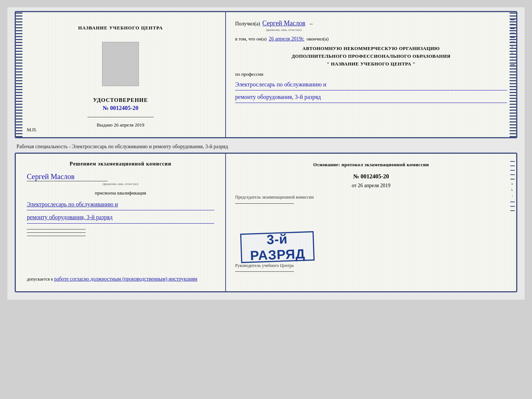 This screenshot has height=399, width=532. What do you see at coordinates (371, 74) in the screenshot?
I see `po-professii-label: по профессии` at bounding box center [371, 74].